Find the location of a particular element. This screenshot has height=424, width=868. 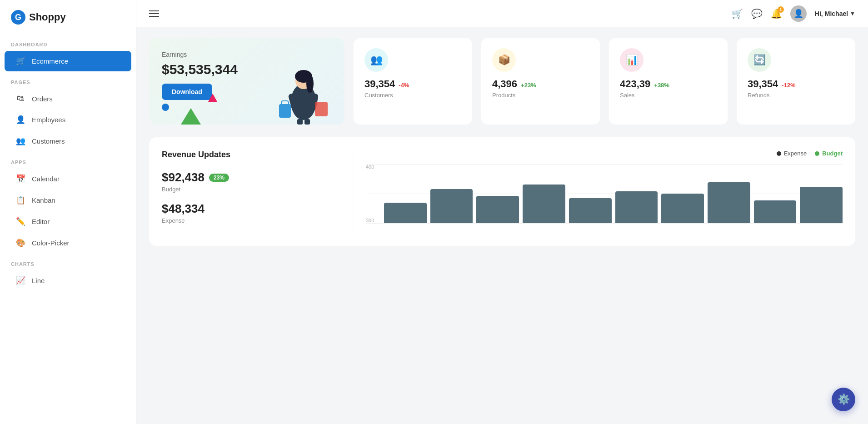

budget-dot is located at coordinates (817, 154).